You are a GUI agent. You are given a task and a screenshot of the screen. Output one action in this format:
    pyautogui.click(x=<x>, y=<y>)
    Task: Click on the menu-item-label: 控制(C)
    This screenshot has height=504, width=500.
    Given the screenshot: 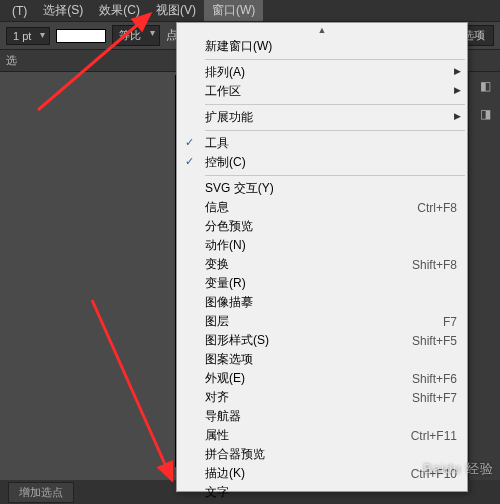 What is the action you would take?
    pyautogui.click(x=331, y=162)
    